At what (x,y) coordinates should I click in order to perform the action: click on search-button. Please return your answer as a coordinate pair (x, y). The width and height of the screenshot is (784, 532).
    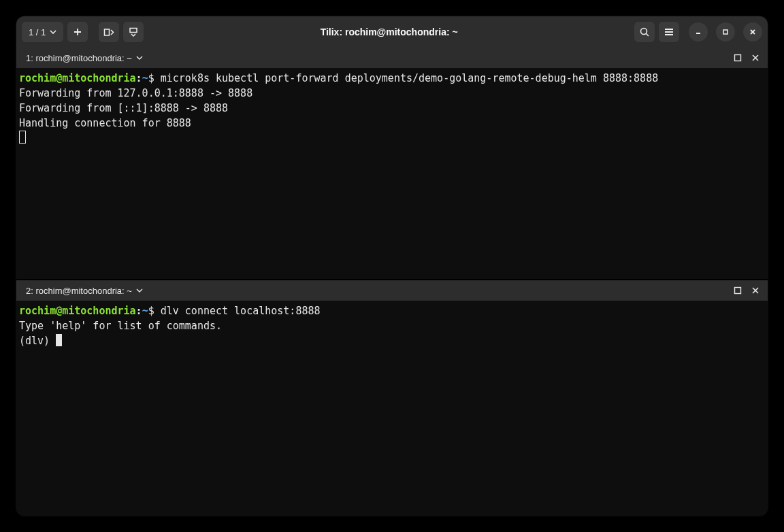
    Looking at the image, I should click on (644, 32).